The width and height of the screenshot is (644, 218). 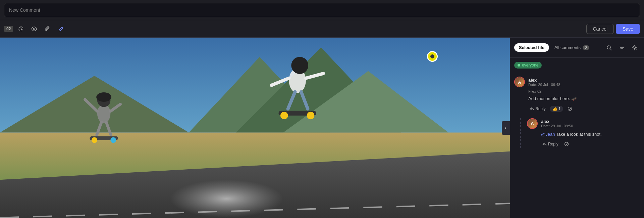 I want to click on eye-button, so click(x=34, y=29).